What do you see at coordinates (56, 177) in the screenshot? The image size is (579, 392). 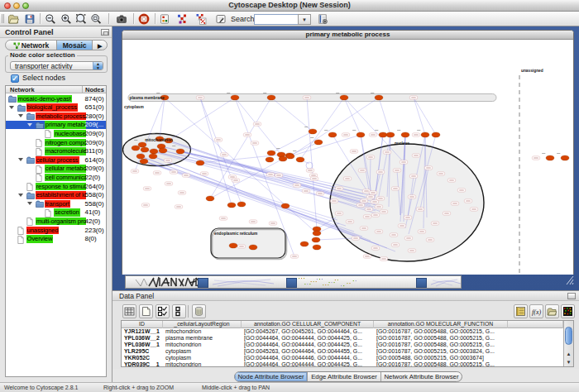 I see `tree-row: cell communicat22(0)` at bounding box center [56, 177].